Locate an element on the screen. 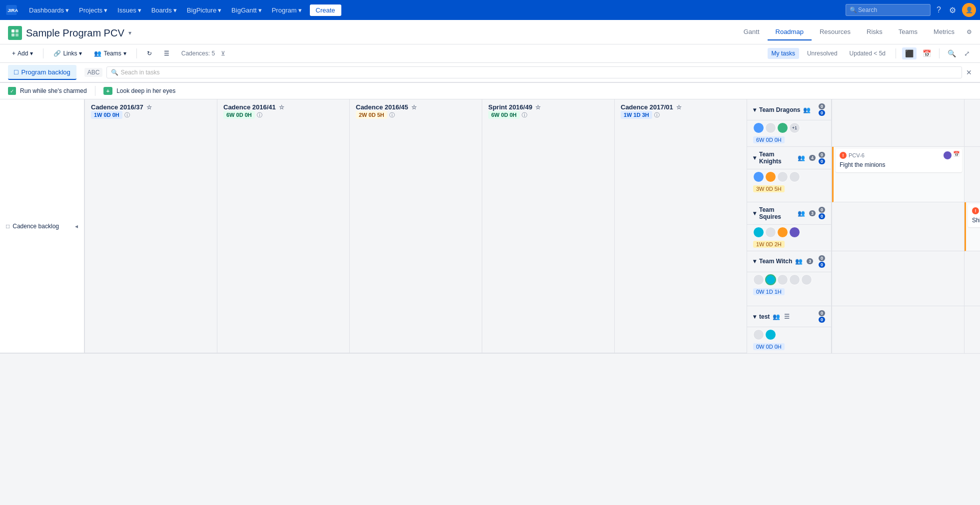  team-knights-time: 3W 0D 5H is located at coordinates (769, 189).